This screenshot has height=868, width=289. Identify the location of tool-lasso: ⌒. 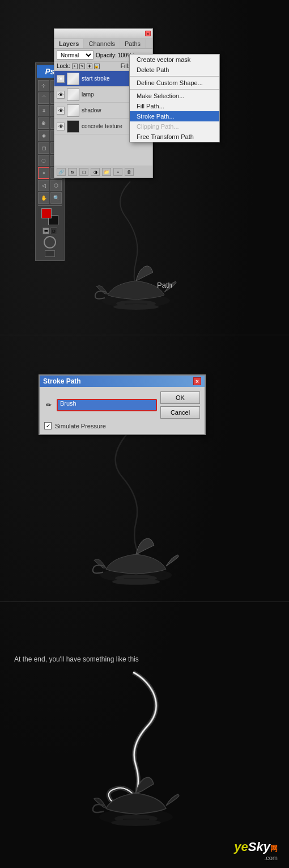
(44, 98).